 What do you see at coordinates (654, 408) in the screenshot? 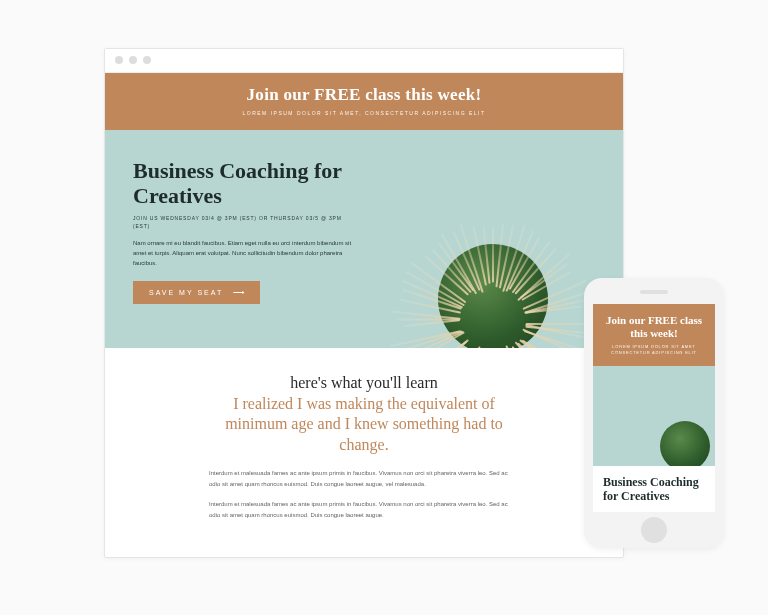
I see `phone-screen: Join our FREE class this week! LOREM IPS…` at bounding box center [654, 408].